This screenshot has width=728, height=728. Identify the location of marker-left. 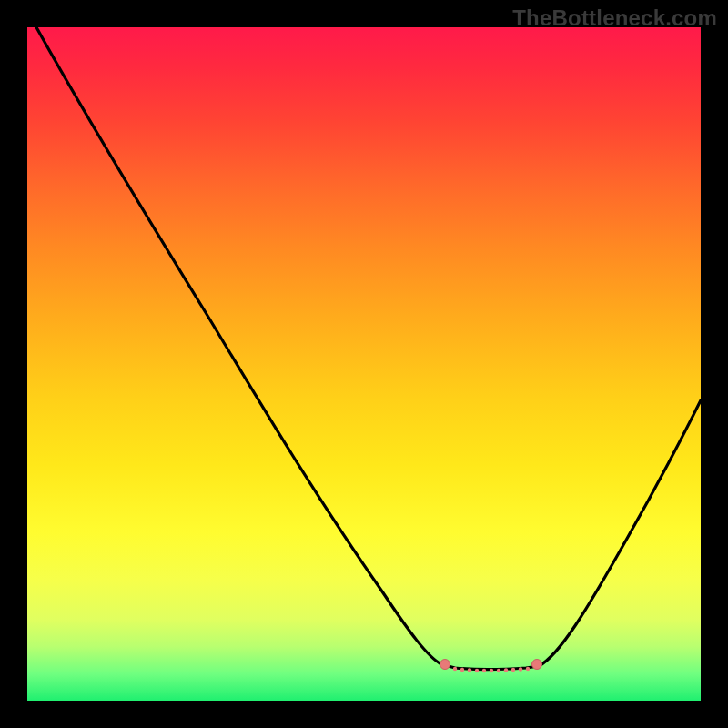
(446, 664).